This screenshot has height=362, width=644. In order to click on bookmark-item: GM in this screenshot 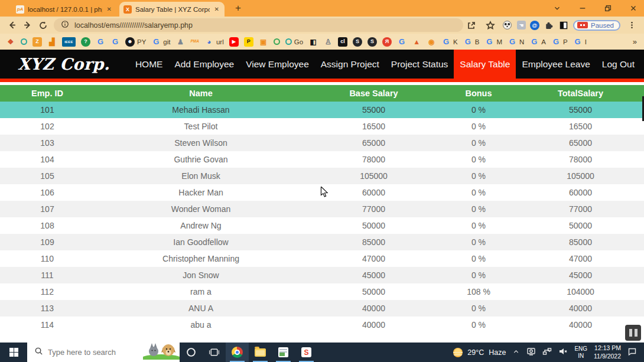, I will do `click(493, 42)`.